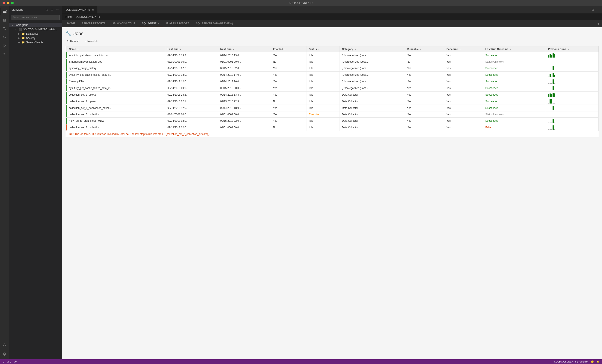 The image size is (602, 364). What do you see at coordinates (9, 362) in the screenshot?
I see `status-warnings: ⚠ 0` at bounding box center [9, 362].